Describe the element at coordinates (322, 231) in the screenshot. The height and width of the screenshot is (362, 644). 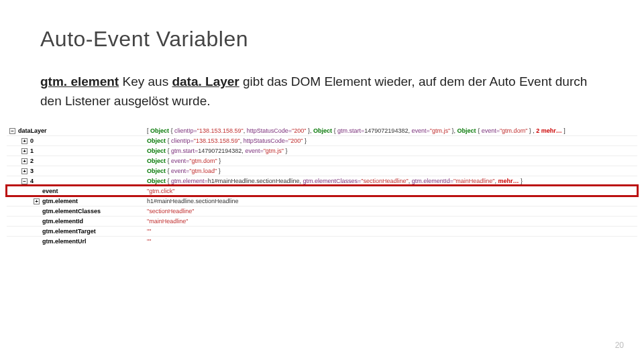
I see `row-prop-gtm-elementTarget: gtm.elementTarget ""` at that location.